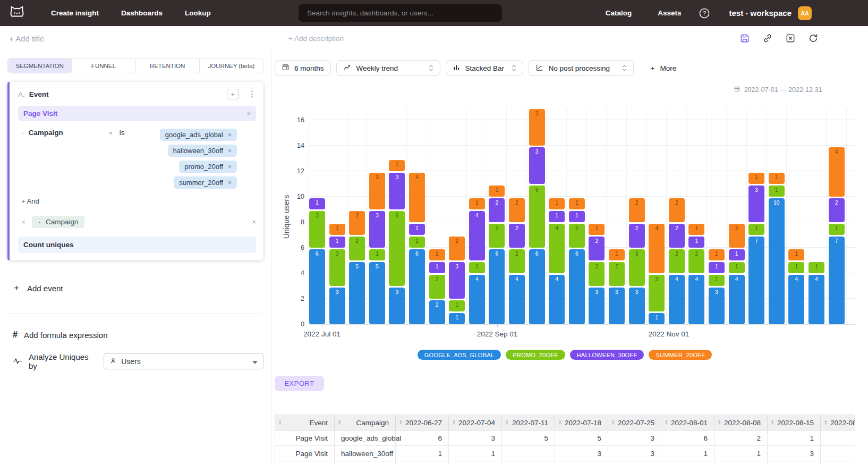 The image size is (868, 464). What do you see at coordinates (745, 38) in the screenshot?
I see `save-icon` at bounding box center [745, 38].